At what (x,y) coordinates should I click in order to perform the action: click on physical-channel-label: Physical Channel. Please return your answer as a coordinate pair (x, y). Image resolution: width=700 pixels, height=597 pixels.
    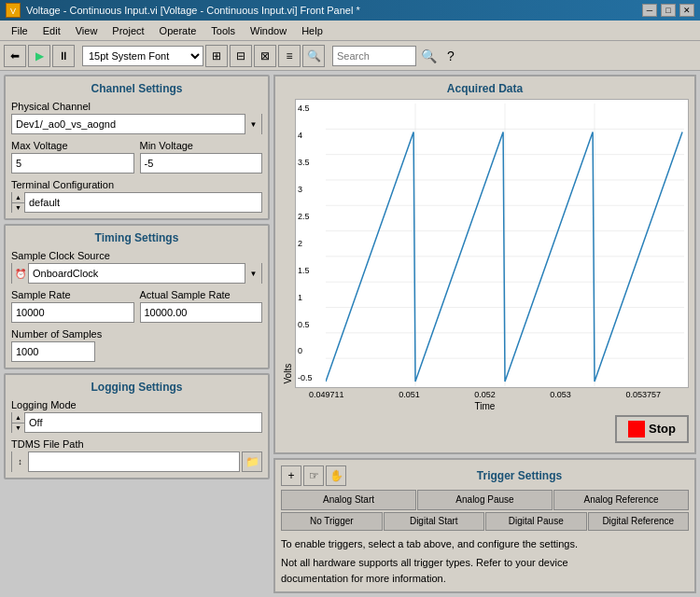
    Looking at the image, I should click on (136, 106).